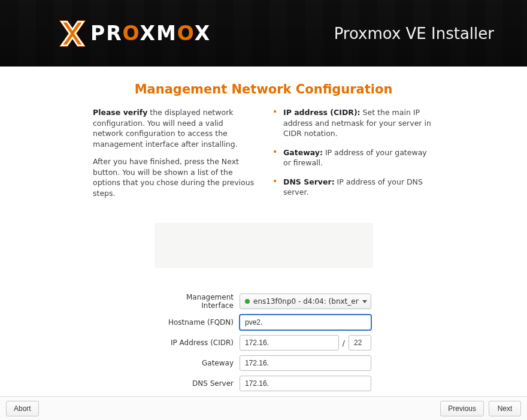 The width and height of the screenshot is (527, 420). What do you see at coordinates (414, 34) in the screenshot?
I see `installer-title: Proxmox VE Installer` at bounding box center [414, 34].